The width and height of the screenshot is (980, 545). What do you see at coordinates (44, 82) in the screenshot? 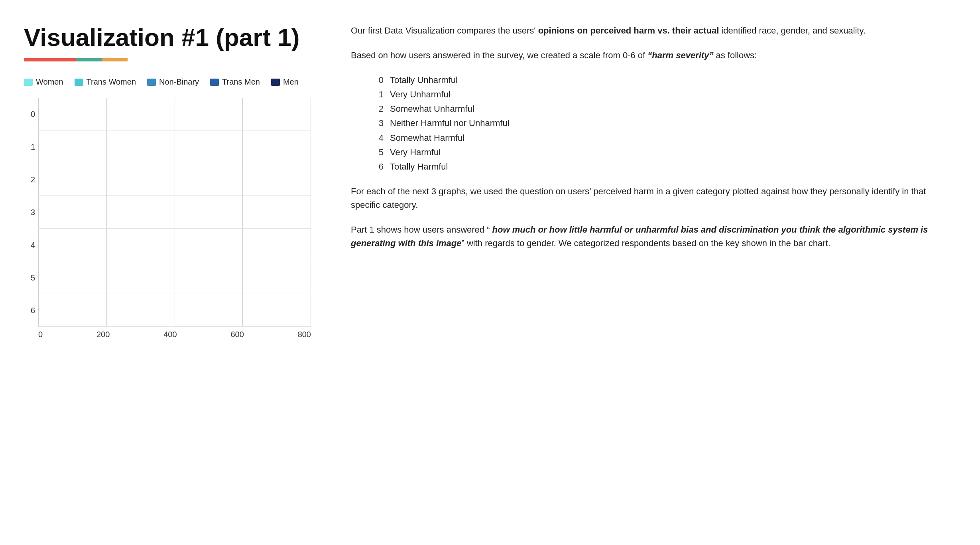
I see `legend-item: Women` at bounding box center [44, 82].